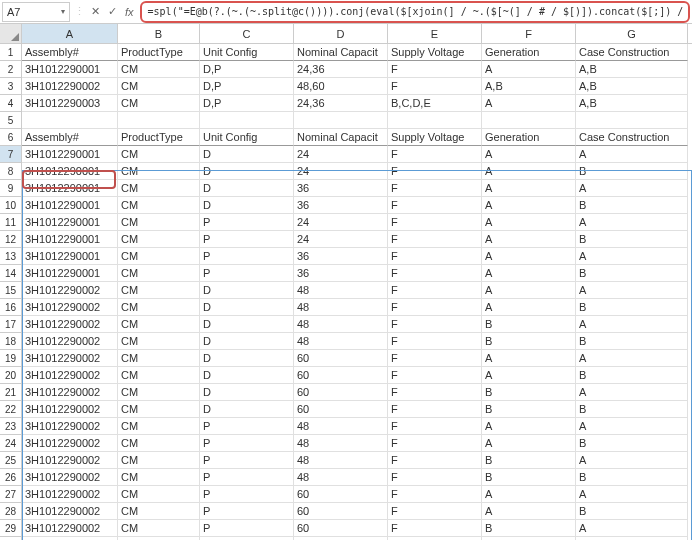 The width and height of the screenshot is (692, 540). What do you see at coordinates (632, 70) in the screenshot?
I see `cell: A,B` at bounding box center [632, 70].